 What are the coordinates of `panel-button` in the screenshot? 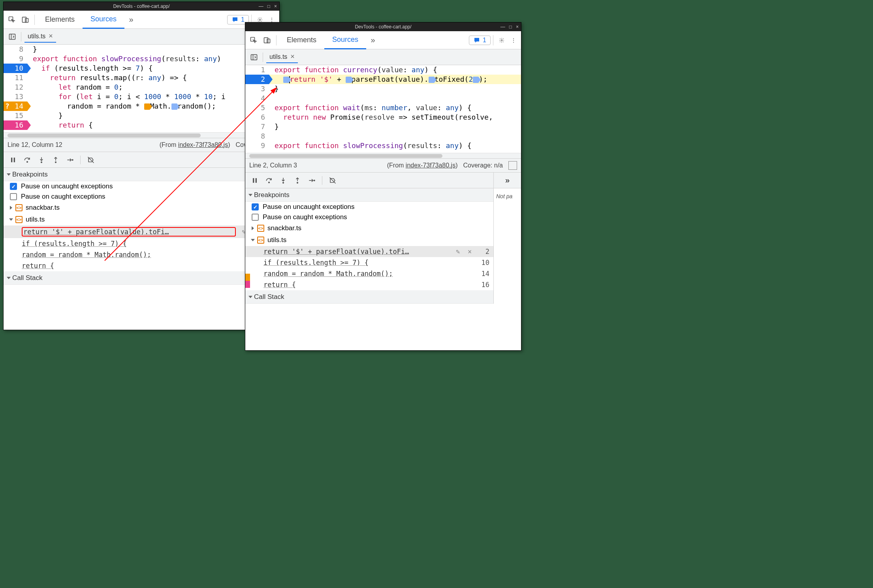 It's located at (513, 165).